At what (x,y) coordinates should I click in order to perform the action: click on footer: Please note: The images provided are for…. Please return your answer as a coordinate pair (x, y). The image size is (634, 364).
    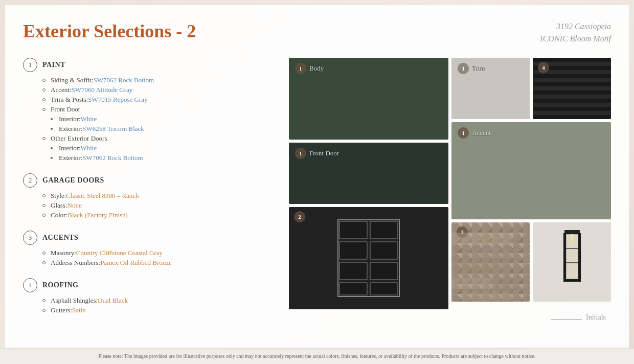
    Looking at the image, I should click on (317, 356).